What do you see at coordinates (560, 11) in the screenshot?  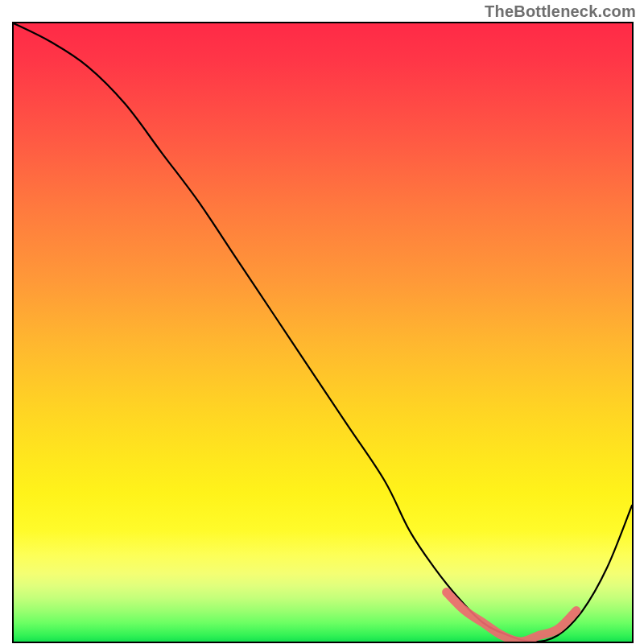 I see `watermark-label: TheBottleneck.com` at bounding box center [560, 11].